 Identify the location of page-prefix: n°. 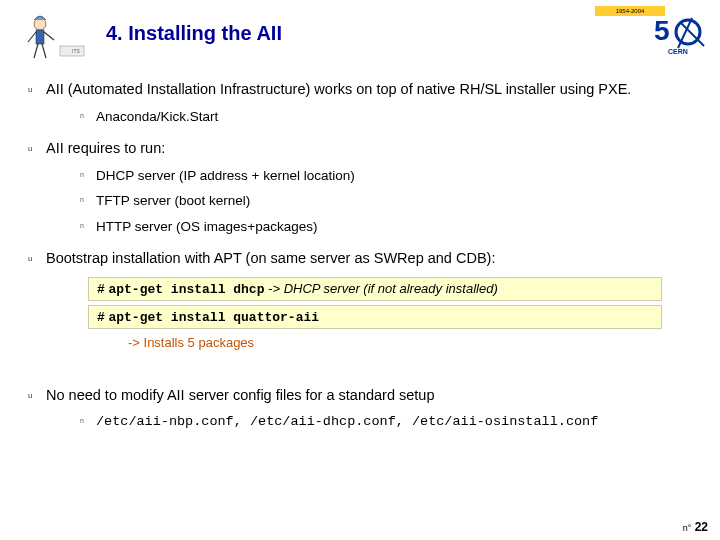
(688, 528).